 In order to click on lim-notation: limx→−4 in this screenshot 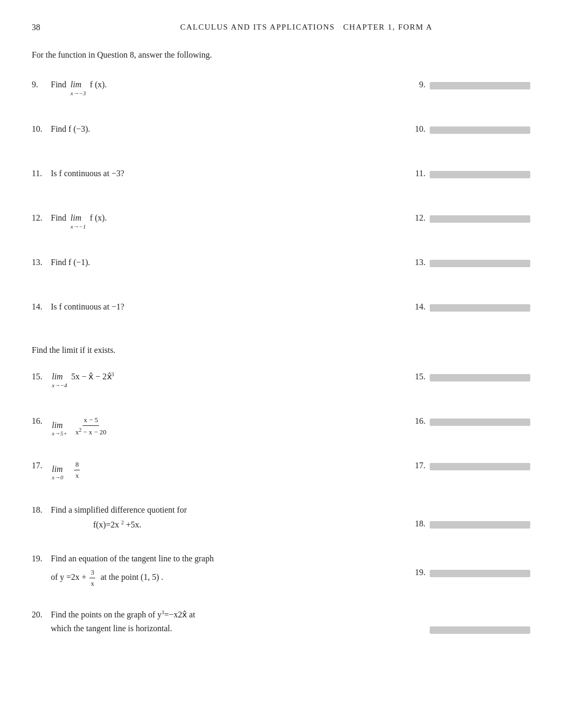, I will do `click(57, 377)`.